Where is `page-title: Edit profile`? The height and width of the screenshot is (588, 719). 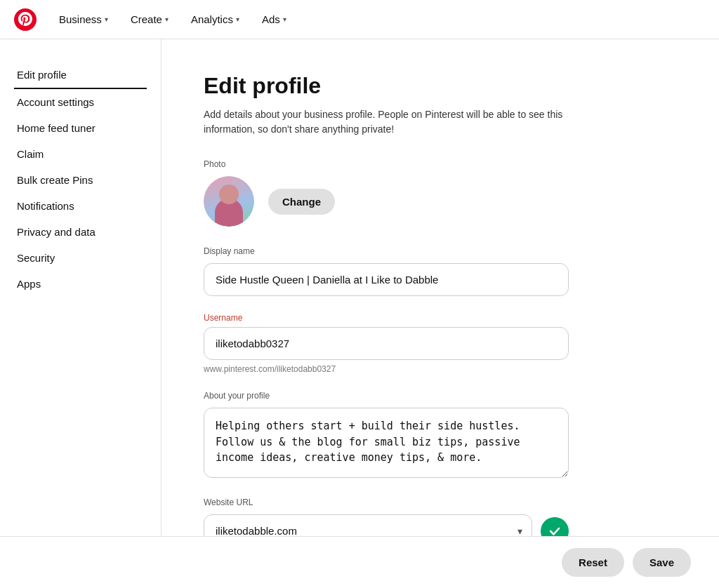 page-title: Edit profile is located at coordinates (435, 86).